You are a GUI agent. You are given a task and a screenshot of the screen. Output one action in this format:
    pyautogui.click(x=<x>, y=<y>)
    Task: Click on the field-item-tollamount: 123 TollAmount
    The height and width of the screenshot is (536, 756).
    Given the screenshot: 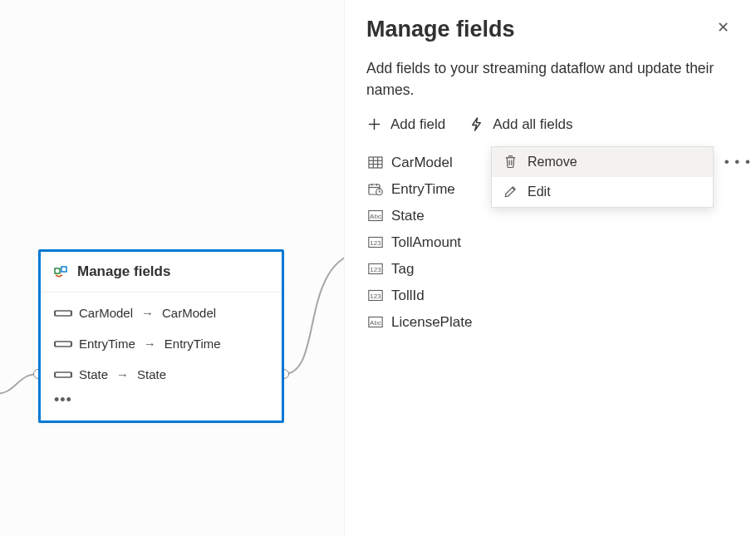 What is the action you would take?
    pyautogui.click(x=550, y=243)
    